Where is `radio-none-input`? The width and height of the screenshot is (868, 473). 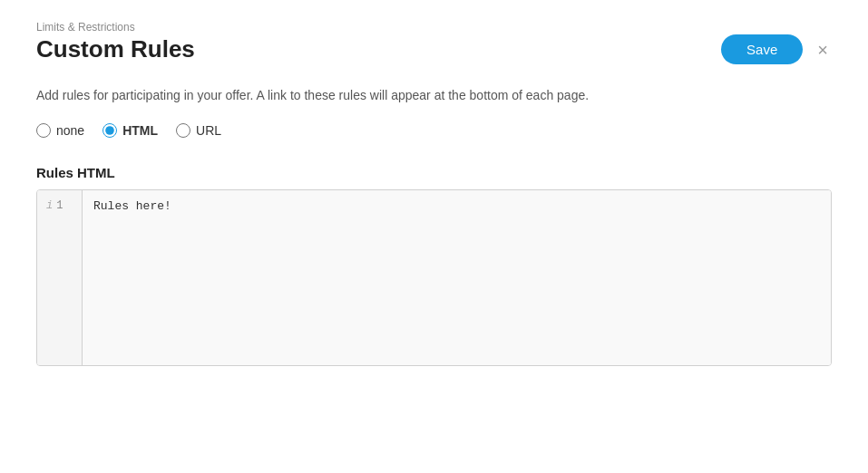 radio-none-input is located at coordinates (44, 130).